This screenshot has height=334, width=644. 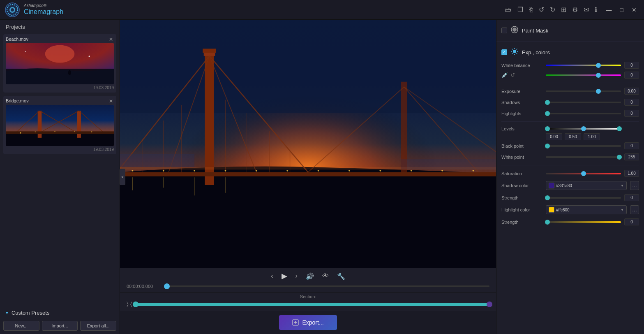 I want to click on saturation-slider, so click(x=584, y=174).